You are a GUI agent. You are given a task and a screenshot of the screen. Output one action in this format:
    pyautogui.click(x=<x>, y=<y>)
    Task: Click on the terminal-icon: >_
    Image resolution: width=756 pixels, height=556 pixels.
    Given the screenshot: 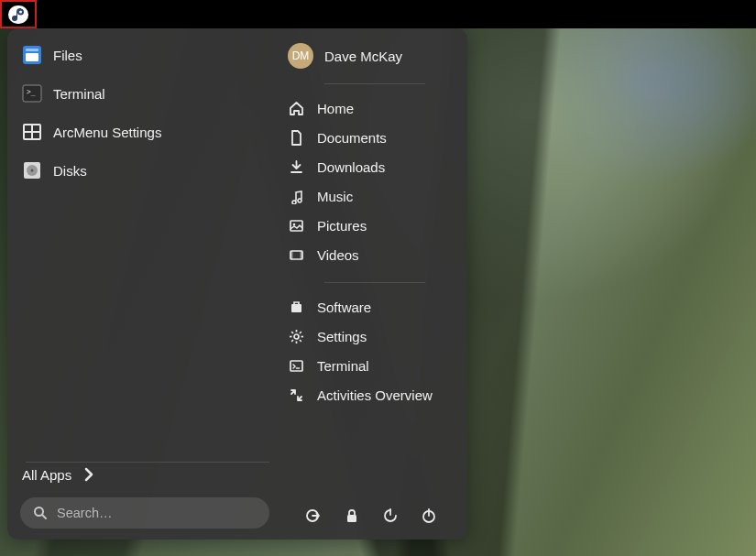 What is the action you would take?
    pyautogui.click(x=32, y=93)
    